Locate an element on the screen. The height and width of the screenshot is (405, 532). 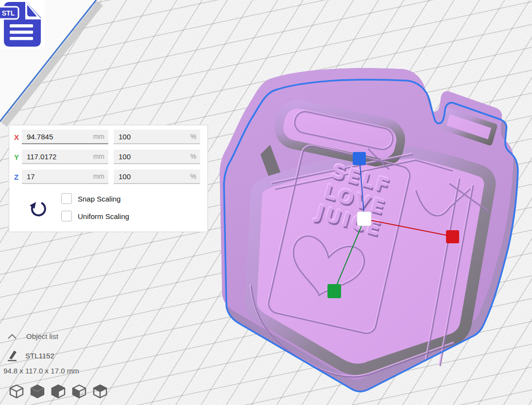
cube-top-left-icon is located at coordinates (58, 391).